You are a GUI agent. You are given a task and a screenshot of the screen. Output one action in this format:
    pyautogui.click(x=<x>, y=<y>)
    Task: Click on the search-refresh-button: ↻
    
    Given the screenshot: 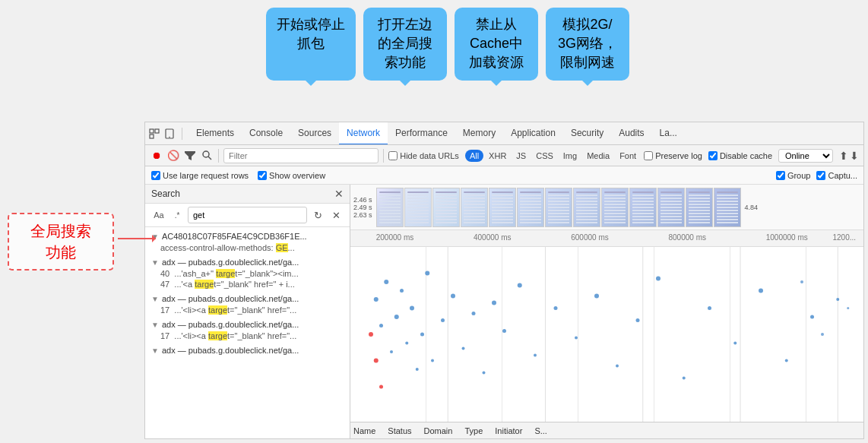 What is the action you would take?
    pyautogui.click(x=318, y=215)
    